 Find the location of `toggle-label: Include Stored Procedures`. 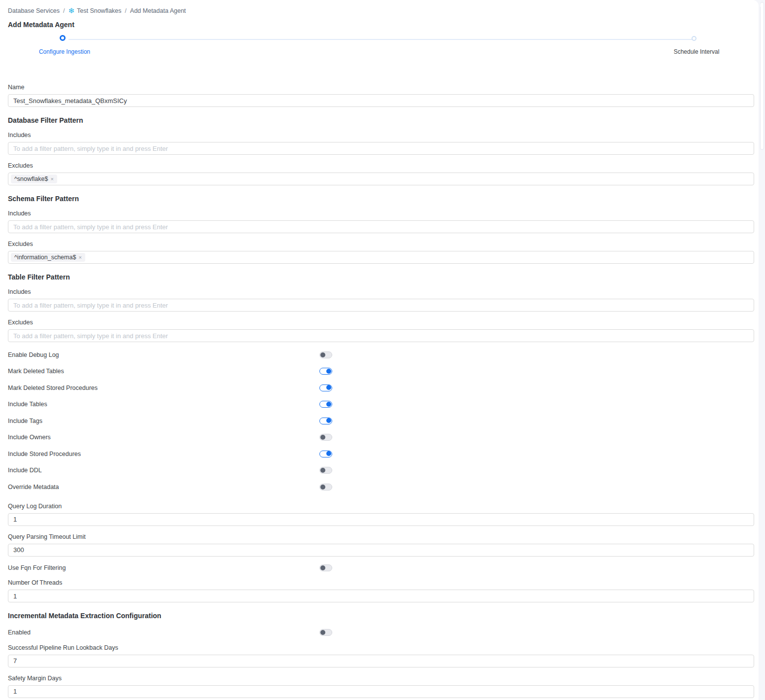

toggle-label: Include Stored Procedures is located at coordinates (164, 454).